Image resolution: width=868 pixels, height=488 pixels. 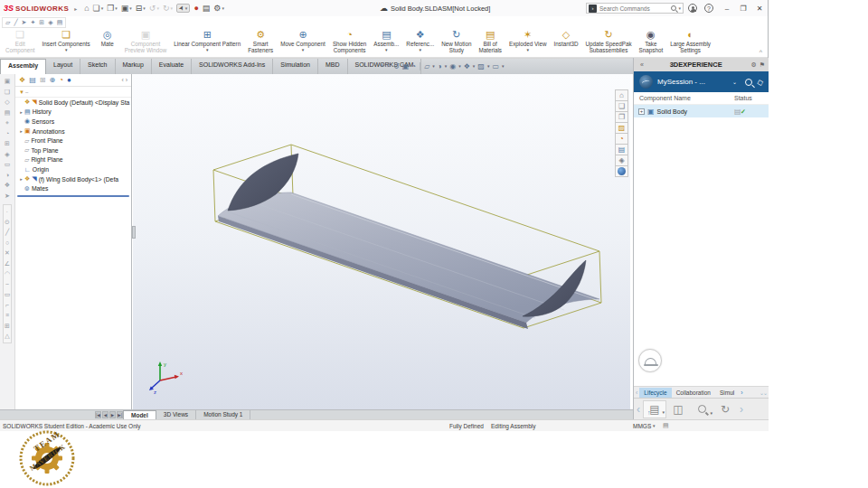 What do you see at coordinates (7, 253) in the screenshot?
I see `sketch-tool-icon: ✕` at bounding box center [7, 253].